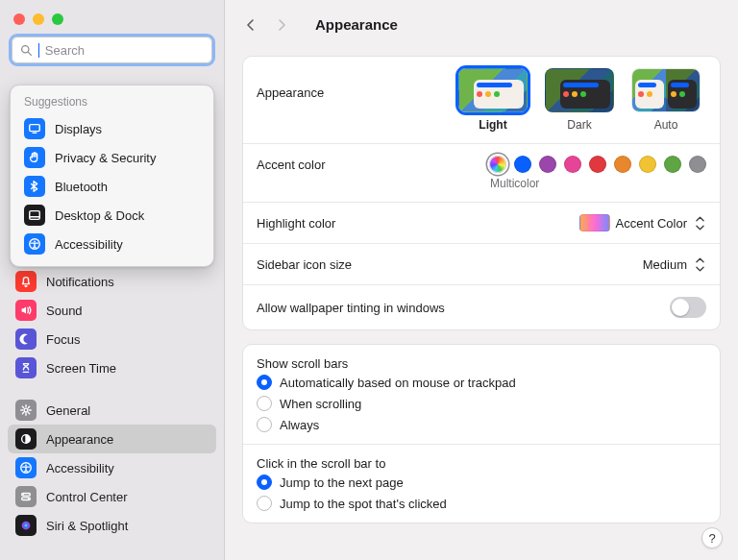  I want to click on sidebar-item-label: General, so click(68, 411).